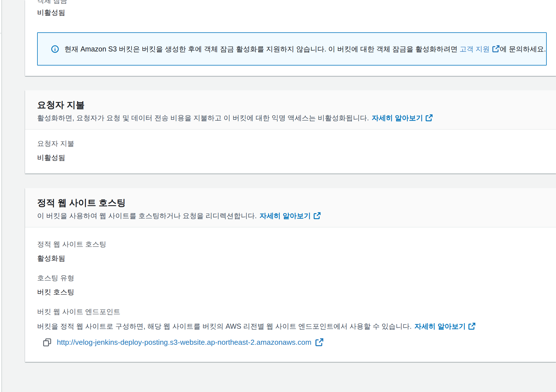 The image size is (556, 392). I want to click on endpoint-learn-more-link: 자세히 알아보기, so click(440, 326).